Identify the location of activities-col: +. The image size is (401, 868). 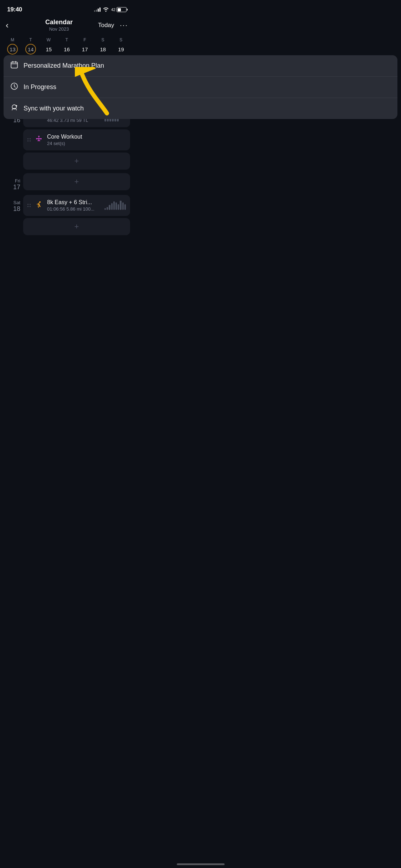
(77, 182).